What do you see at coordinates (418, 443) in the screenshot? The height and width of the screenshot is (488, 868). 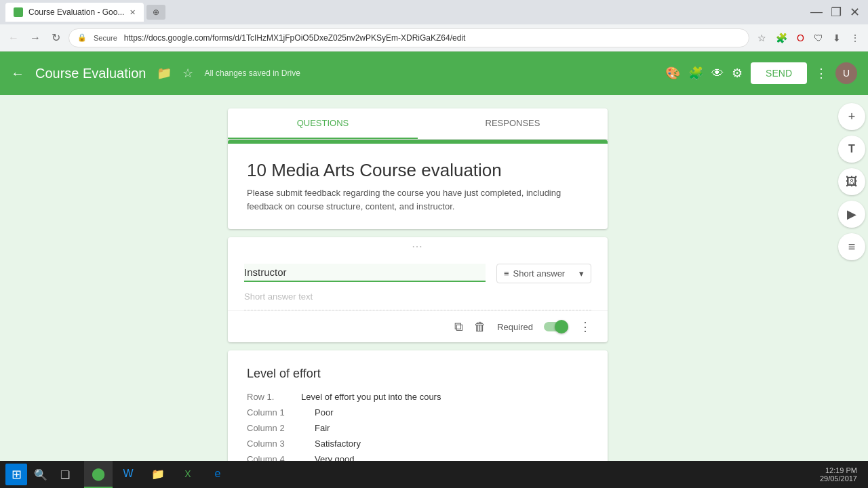 I see `column-row-3: Column 3Satisfactory` at bounding box center [418, 443].